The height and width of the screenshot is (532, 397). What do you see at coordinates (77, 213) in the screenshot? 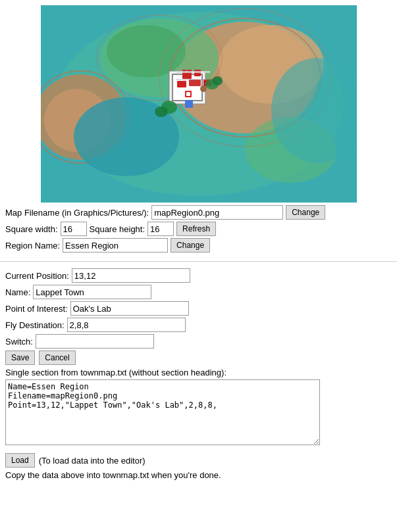
I see `filename-label: Map Filename (in Graphics/Pictures/):` at bounding box center [77, 213].